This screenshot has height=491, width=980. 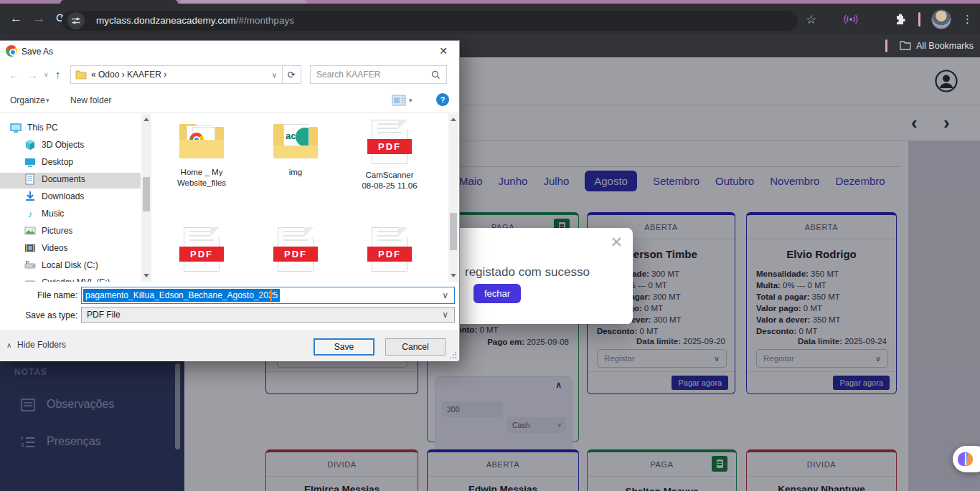 I want to click on address-bar: myclass.dondzaneacademy.com/#/monthpays, so click(x=430, y=21).